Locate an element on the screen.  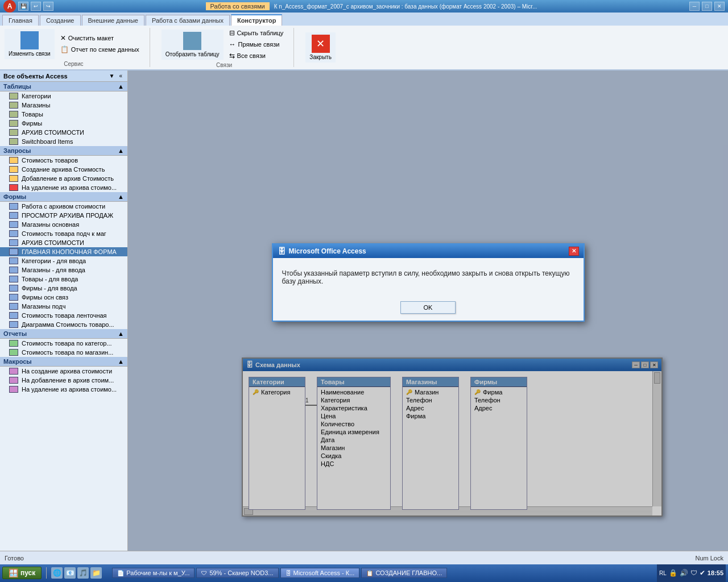
nav-item-m1: На создание архива стоимости is located at coordinates (64, 371).